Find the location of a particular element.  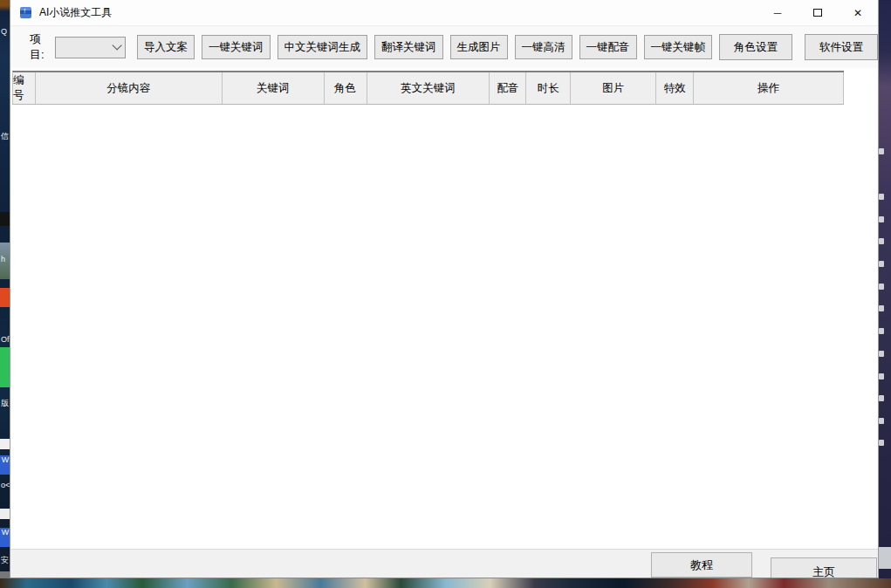

desktop-icon-fragment: h is located at coordinates (3, 260).